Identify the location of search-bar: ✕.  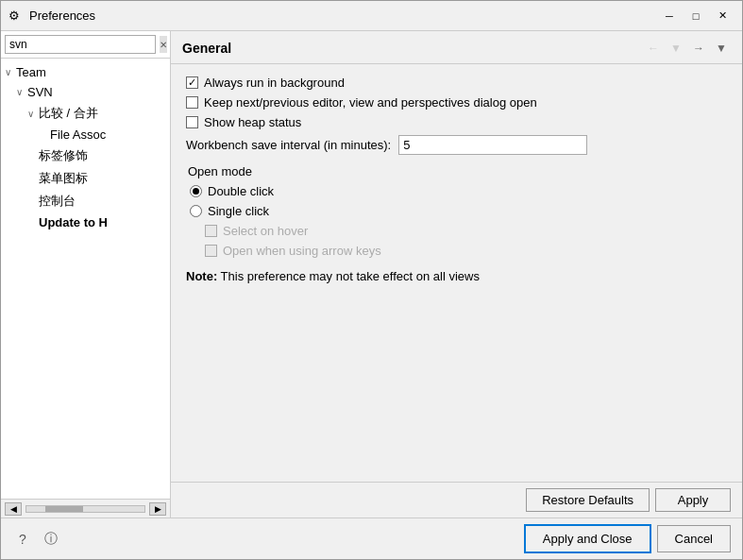
(85, 45).